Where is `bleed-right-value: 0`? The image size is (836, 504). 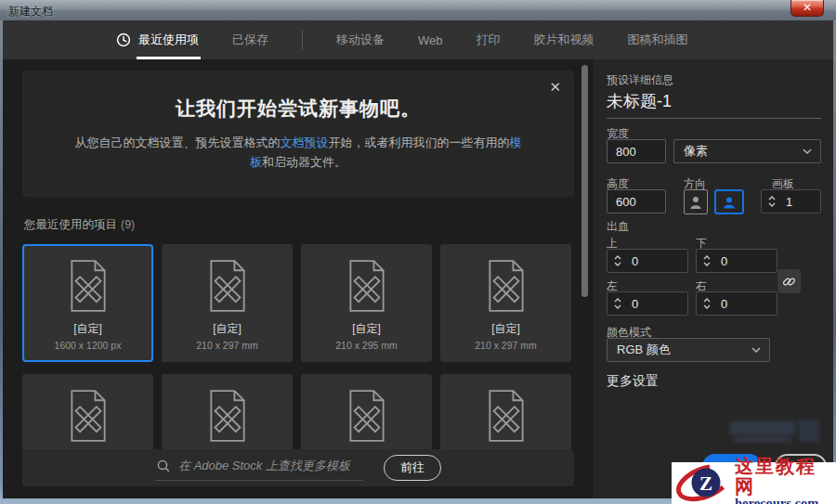 bleed-right-value: 0 is located at coordinates (725, 304).